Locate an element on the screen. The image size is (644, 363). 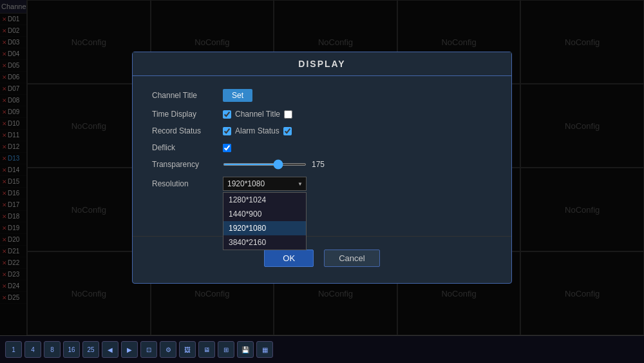
transparency-value: 175 is located at coordinates (321, 164).